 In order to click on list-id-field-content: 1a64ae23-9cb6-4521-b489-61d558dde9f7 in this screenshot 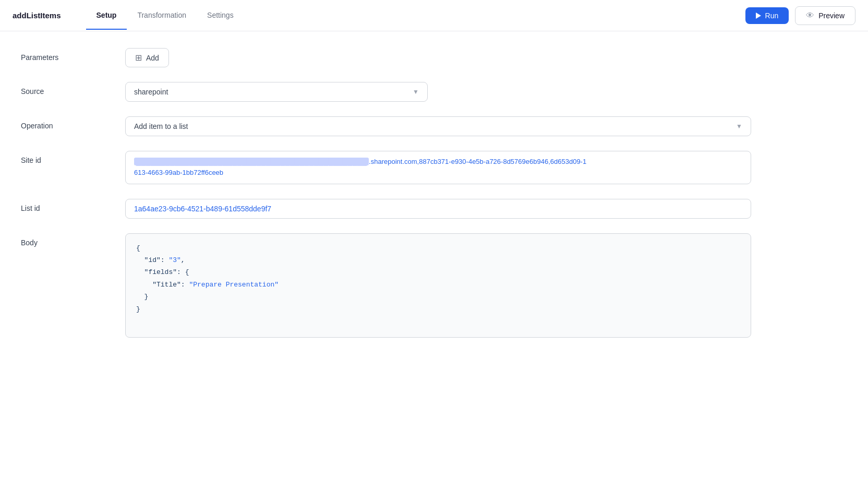, I will do `click(438, 209)`.